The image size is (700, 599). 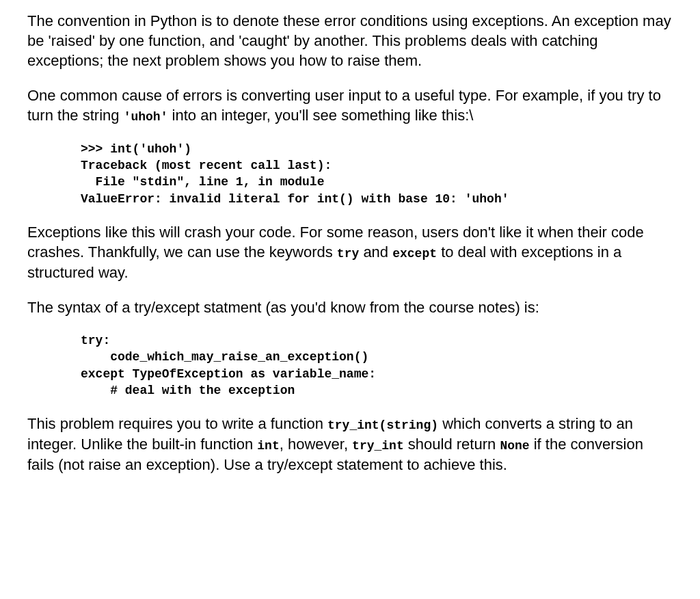 What do you see at coordinates (320, 115) in the screenshot?
I see `text-segment: into an integer, you'll see something li…` at bounding box center [320, 115].